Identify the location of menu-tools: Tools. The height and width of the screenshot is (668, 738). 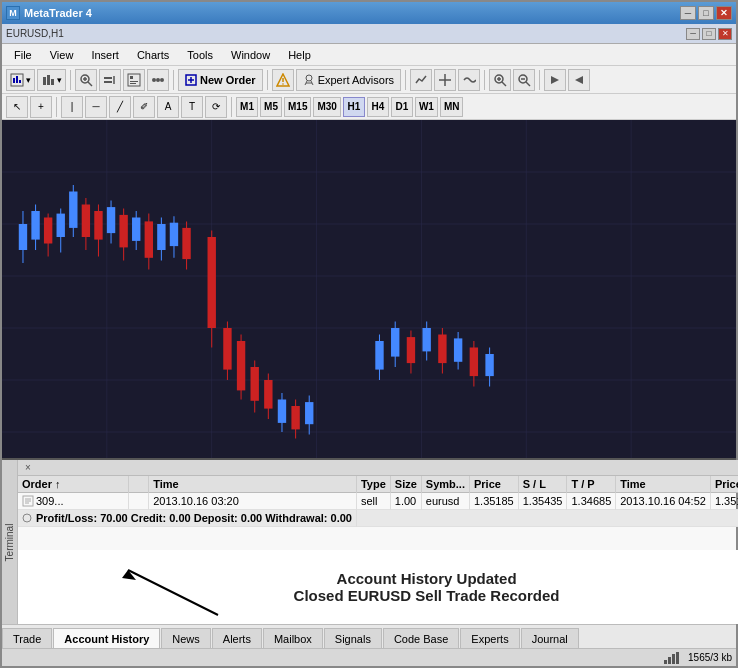
(200, 55).